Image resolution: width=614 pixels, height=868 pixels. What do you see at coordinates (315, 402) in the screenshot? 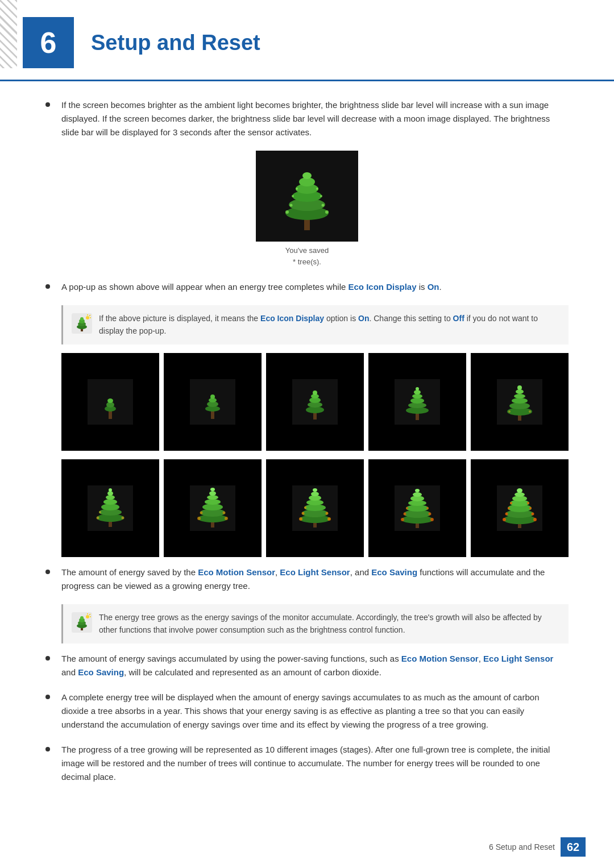
I see `tree-grid-row1` at bounding box center [315, 402].